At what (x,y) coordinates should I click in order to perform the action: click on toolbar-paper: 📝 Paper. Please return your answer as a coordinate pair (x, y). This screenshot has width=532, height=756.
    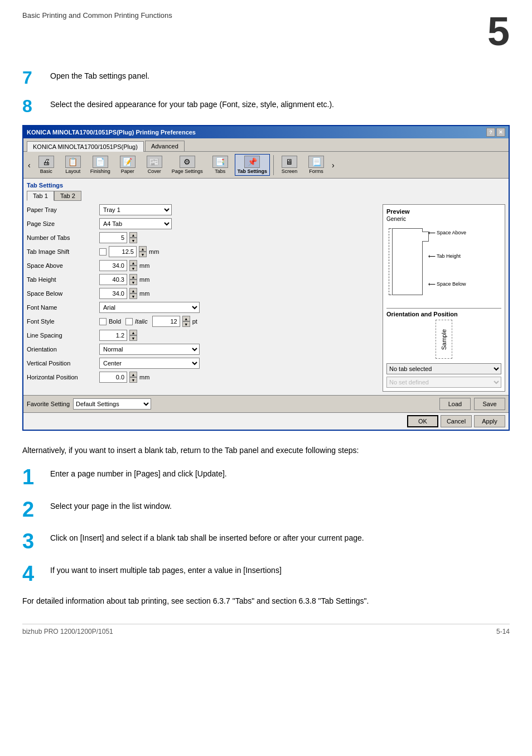
    Looking at the image, I should click on (128, 165).